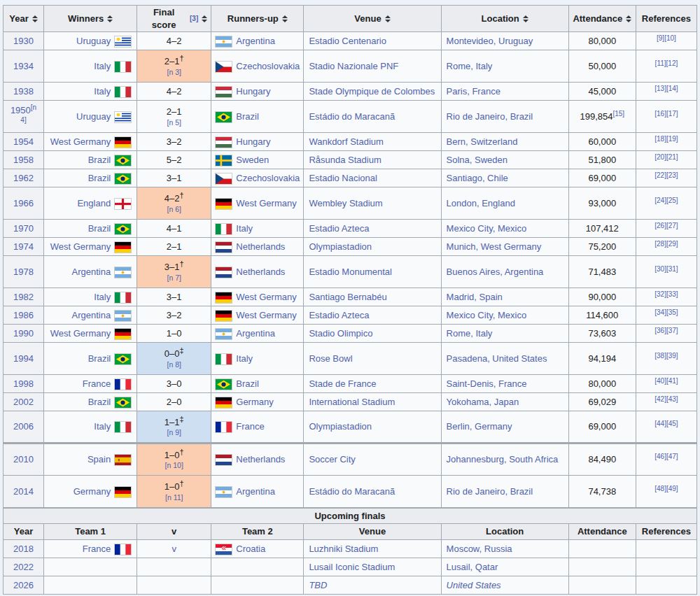 This screenshot has height=596, width=700. Describe the element at coordinates (99, 459) in the screenshot. I see `winner-link: Spain` at that location.